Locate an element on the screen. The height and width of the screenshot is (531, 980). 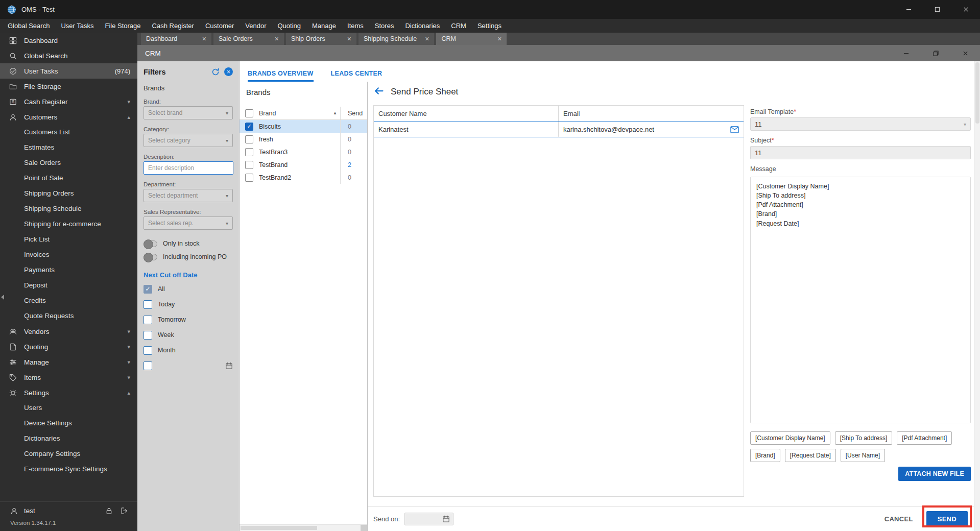
tab-dashboard: Dashboard is located at coordinates (176, 39).